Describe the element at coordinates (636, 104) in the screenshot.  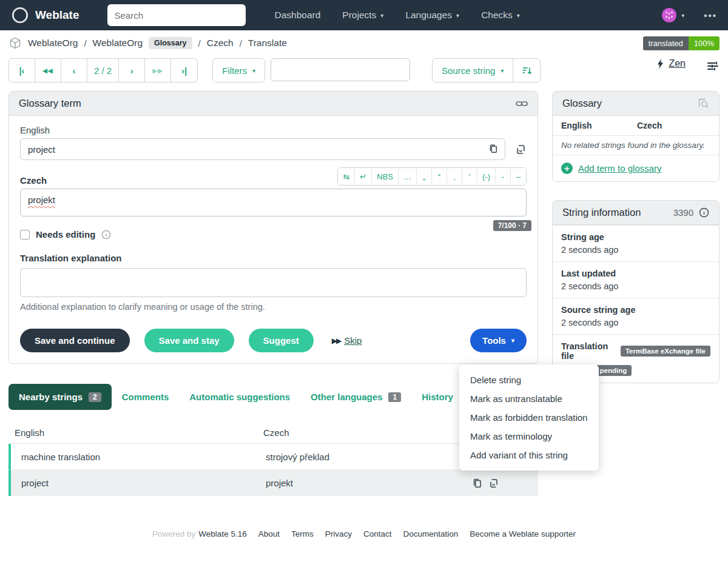
I see `glossary-panel-header: Glossary` at that location.